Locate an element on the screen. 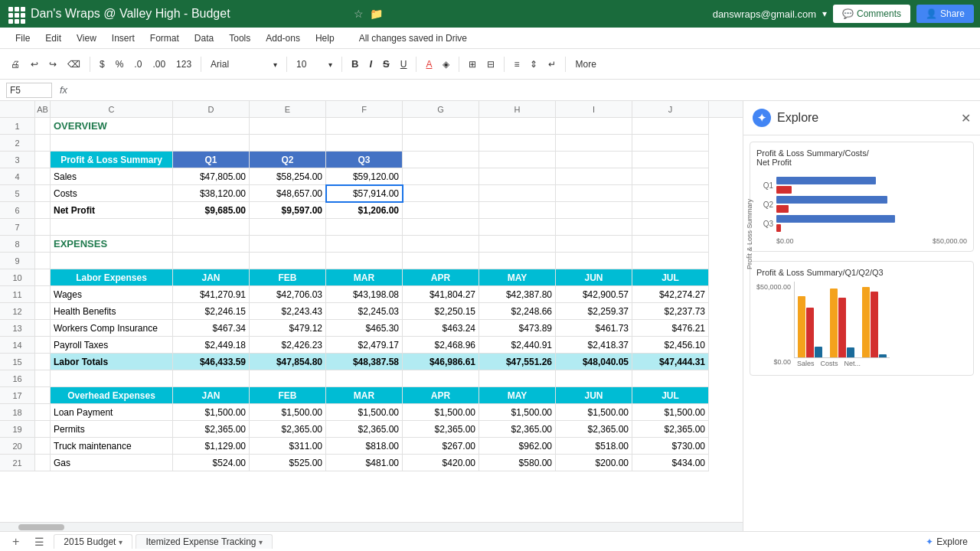  cell-g20: $267.00 is located at coordinates (441, 446).